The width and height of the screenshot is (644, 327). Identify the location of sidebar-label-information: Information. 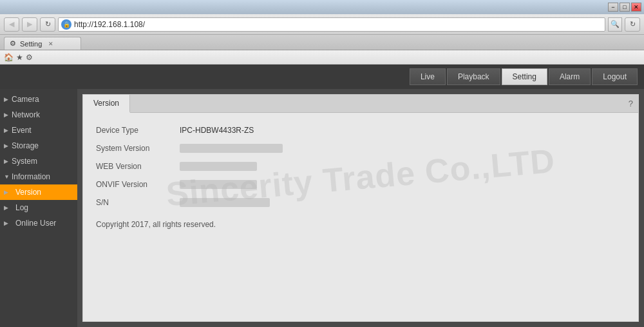
(31, 177).